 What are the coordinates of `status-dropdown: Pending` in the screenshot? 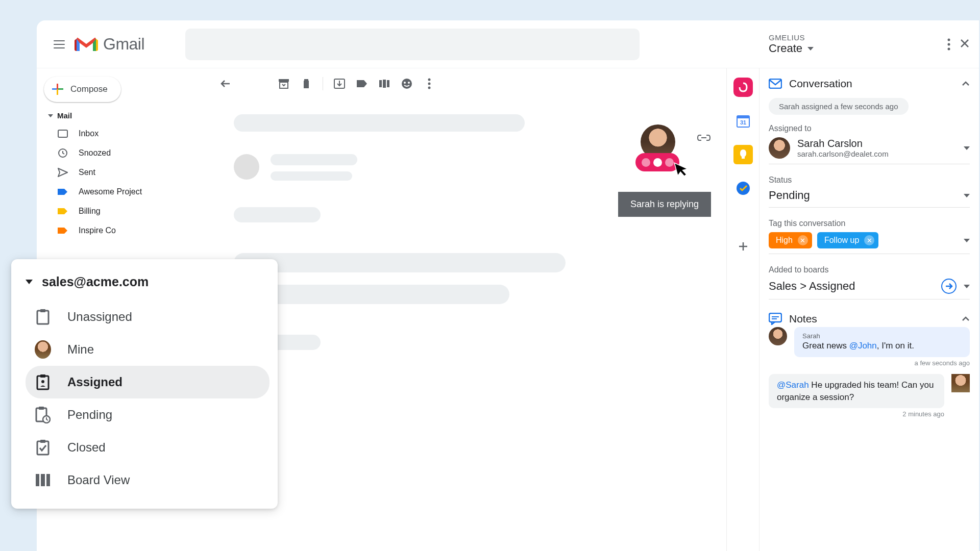 It's located at (869, 198).